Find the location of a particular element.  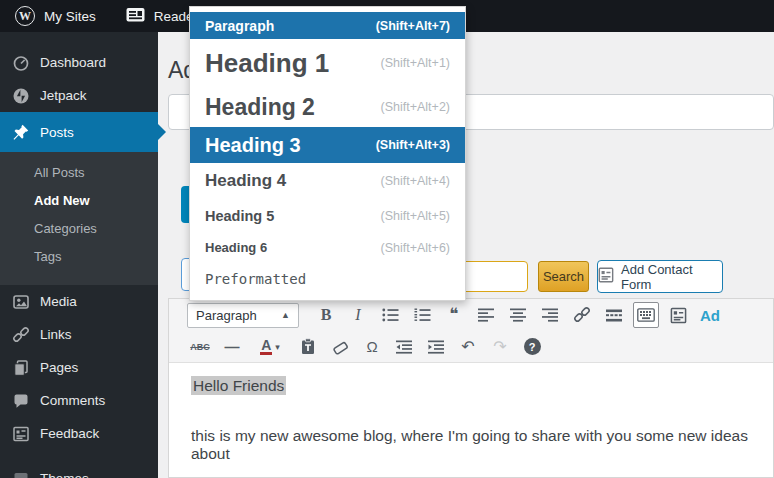

bullet-list-button is located at coordinates (390, 315).